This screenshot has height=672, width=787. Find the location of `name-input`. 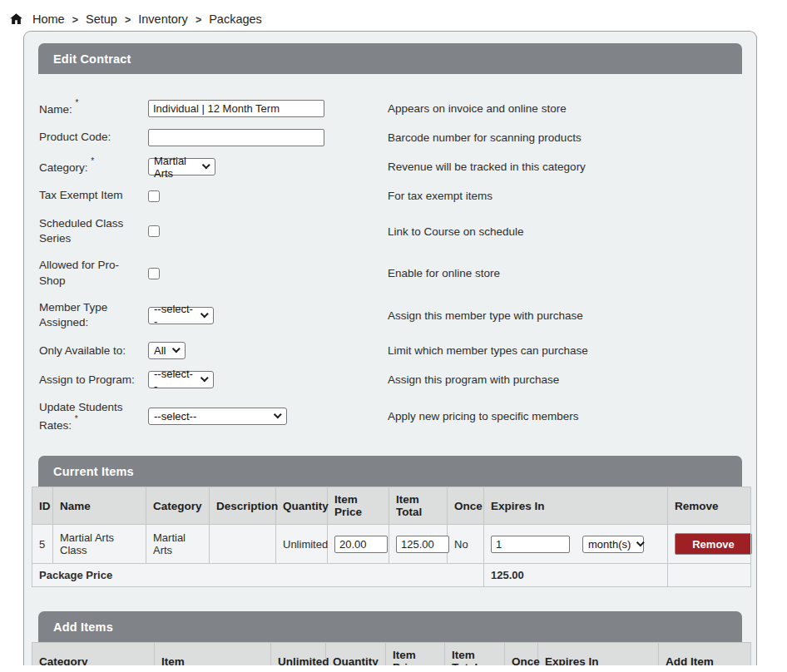

name-input is located at coordinates (236, 108).